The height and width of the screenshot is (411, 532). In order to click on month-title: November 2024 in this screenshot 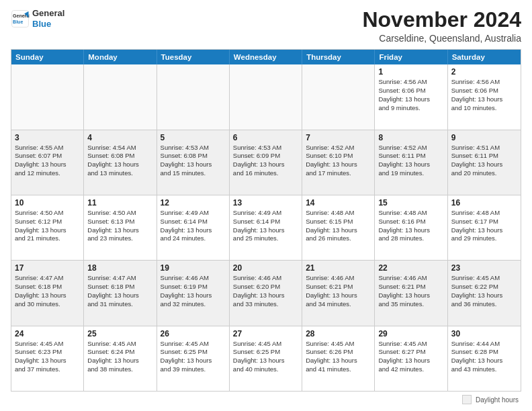, I will do `click(442, 20)`.